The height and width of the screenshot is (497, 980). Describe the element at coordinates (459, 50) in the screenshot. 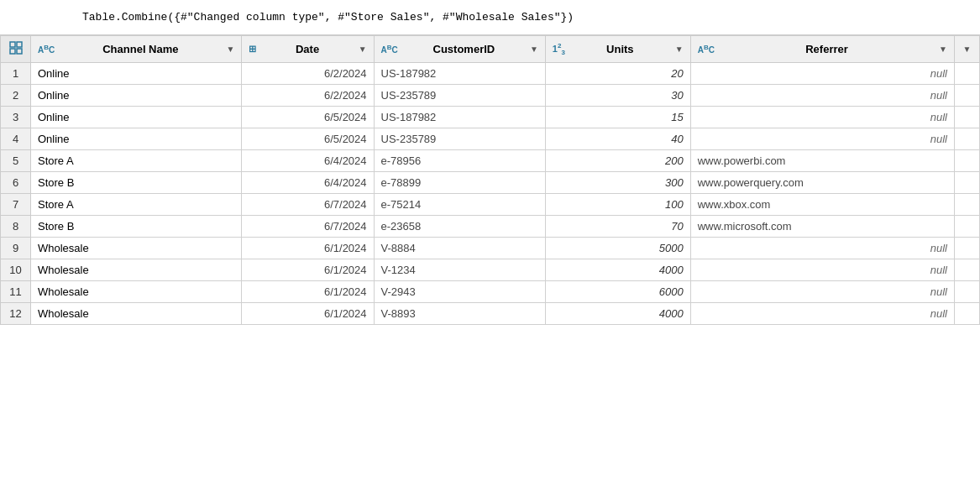

I see `col-header-customer-id: ABC CustomerID ▼` at that location.